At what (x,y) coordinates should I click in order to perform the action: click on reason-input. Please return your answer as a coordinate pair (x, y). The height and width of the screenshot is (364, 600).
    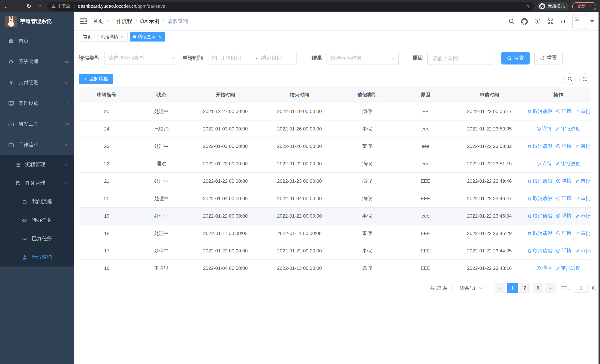
    Looking at the image, I should click on (461, 58).